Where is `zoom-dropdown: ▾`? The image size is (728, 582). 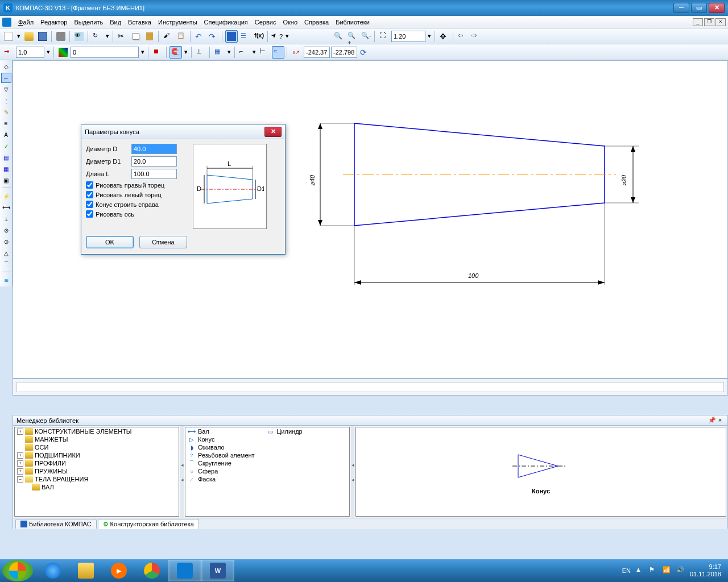 zoom-dropdown: ▾ is located at coordinates (429, 36).